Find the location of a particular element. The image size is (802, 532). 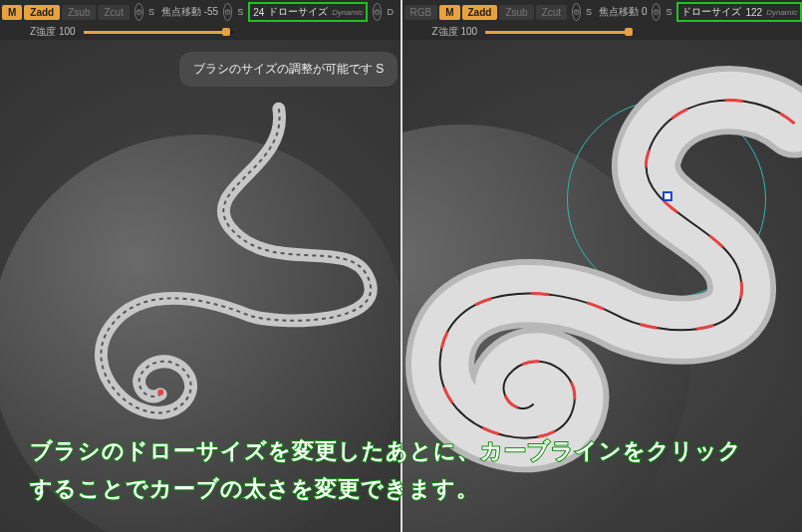

brush-inner-ring is located at coordinates (668, 199).